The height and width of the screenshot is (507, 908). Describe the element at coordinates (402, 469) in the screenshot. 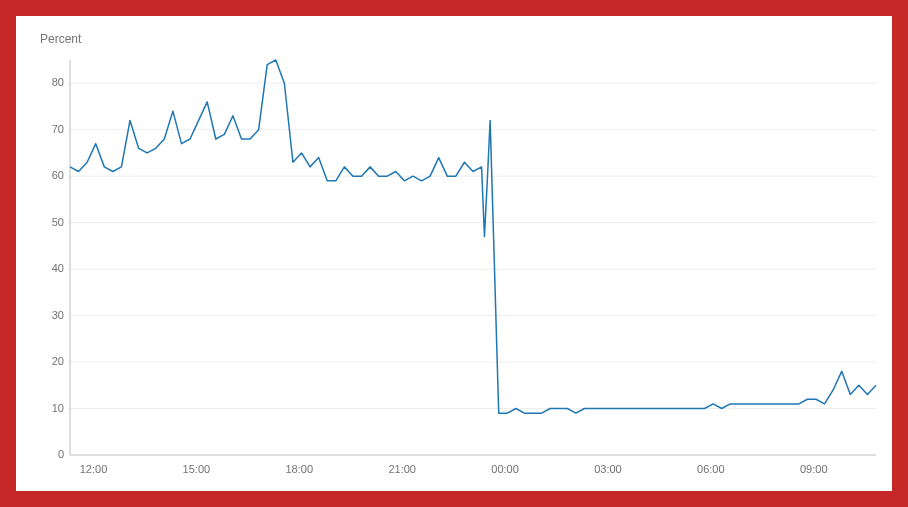

I see `x-tick-label: 21:00` at that location.